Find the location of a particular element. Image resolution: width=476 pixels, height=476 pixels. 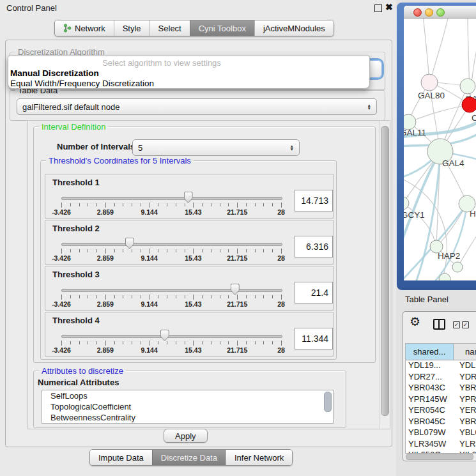

attribute-list-item: BetweennessCentrality is located at coordinates (188, 418).